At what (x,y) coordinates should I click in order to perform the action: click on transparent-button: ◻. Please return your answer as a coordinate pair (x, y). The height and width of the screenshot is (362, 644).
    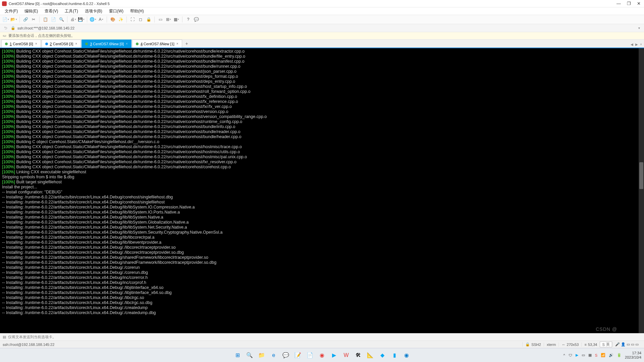
    Looking at the image, I should click on (141, 19).